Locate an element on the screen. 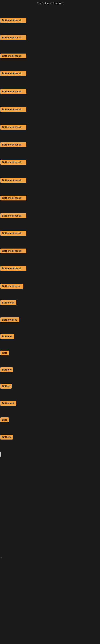 The image size is (100, 644). bottleneck-badge: Bottleneck resu is located at coordinates (12, 286).